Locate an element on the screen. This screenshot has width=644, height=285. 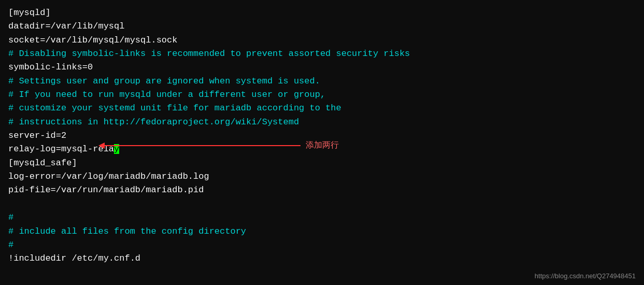
code-line-19: !includedir /etc/my.cnf.d is located at coordinates (322, 259).